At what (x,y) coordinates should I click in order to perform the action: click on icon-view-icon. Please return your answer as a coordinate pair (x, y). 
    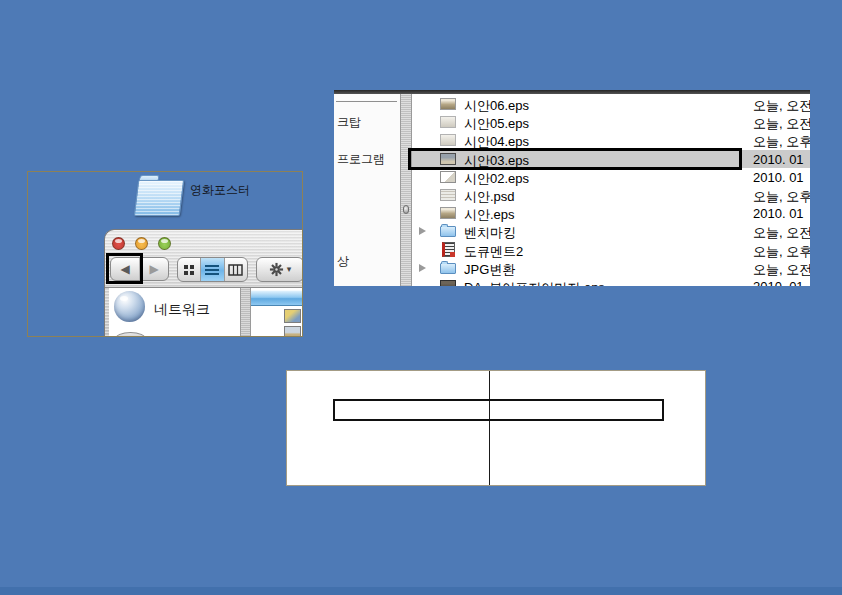
    Looking at the image, I should click on (189, 270).